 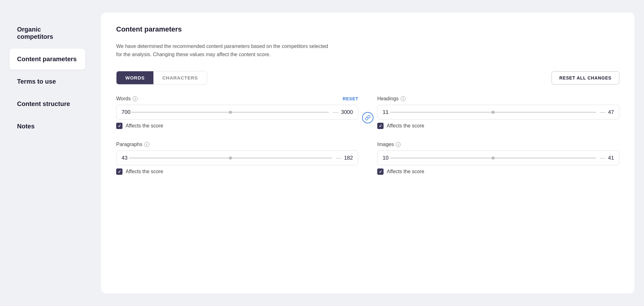 I want to click on headings-min-value: 11, so click(x=386, y=112).